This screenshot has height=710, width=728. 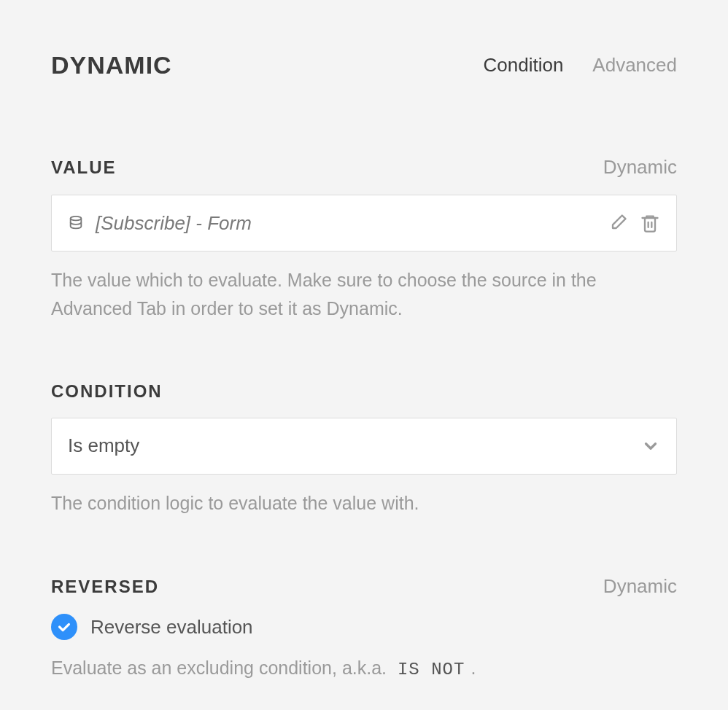 I want to click on section-reversed: REVERSED Dynamic Reverse evaluation Eval…, so click(x=364, y=629).